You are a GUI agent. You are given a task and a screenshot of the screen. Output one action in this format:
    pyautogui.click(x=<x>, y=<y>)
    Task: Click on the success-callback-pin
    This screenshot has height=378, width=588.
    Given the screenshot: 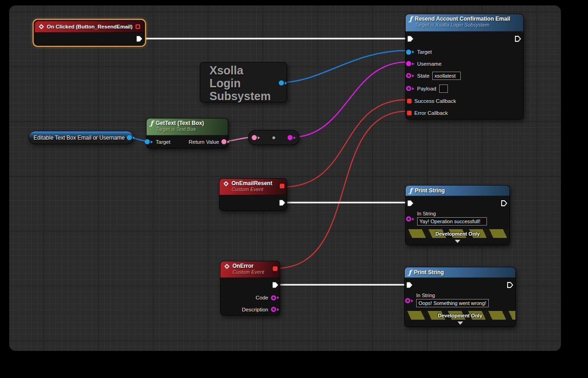 What is the action you would take?
    pyautogui.click(x=409, y=101)
    